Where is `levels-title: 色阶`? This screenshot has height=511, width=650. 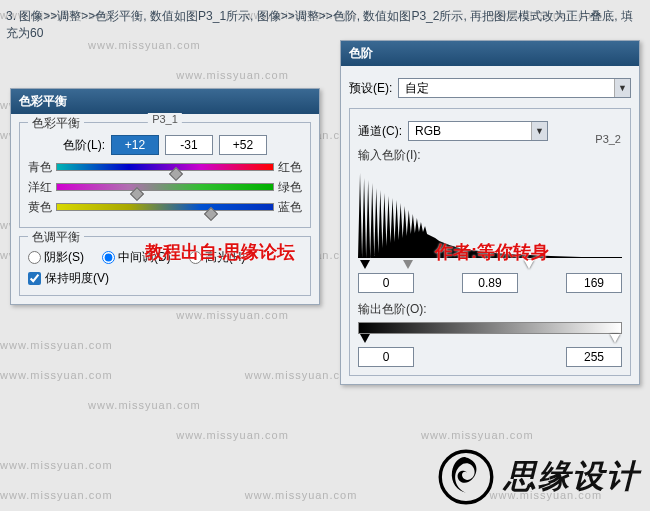
levels-title: 色阶 is located at coordinates (490, 54).